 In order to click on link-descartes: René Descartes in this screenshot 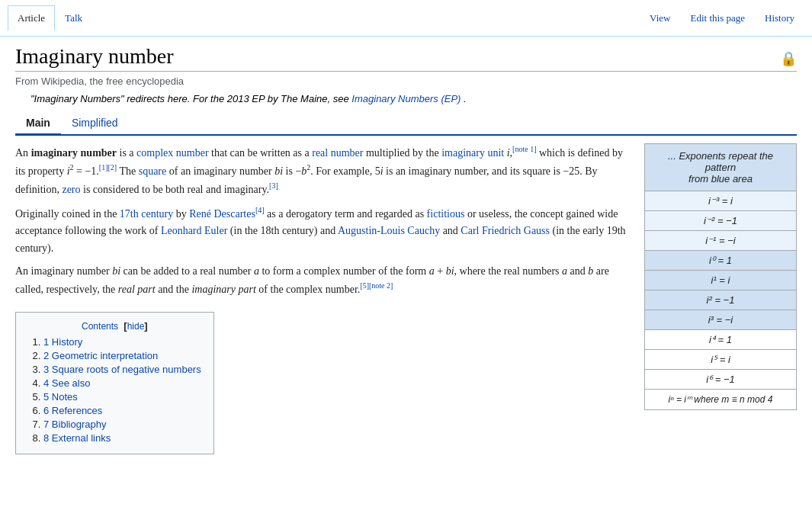, I will do `click(223, 213)`.